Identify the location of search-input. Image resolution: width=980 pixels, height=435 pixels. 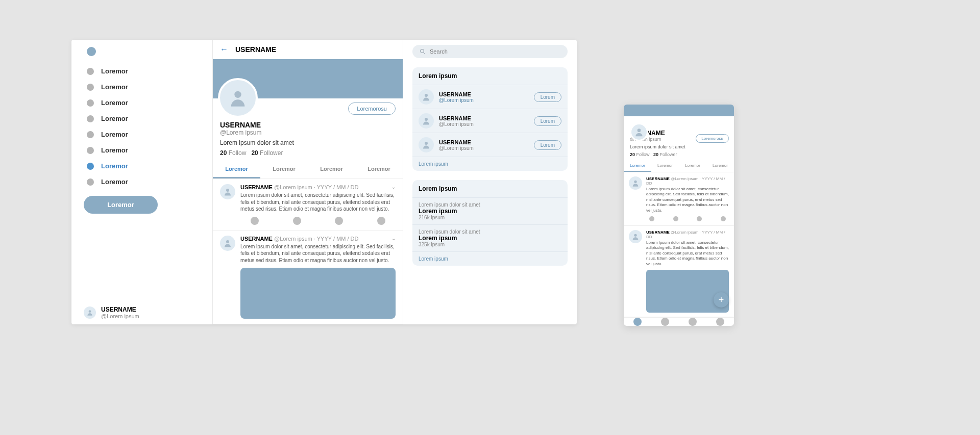
(495, 52).